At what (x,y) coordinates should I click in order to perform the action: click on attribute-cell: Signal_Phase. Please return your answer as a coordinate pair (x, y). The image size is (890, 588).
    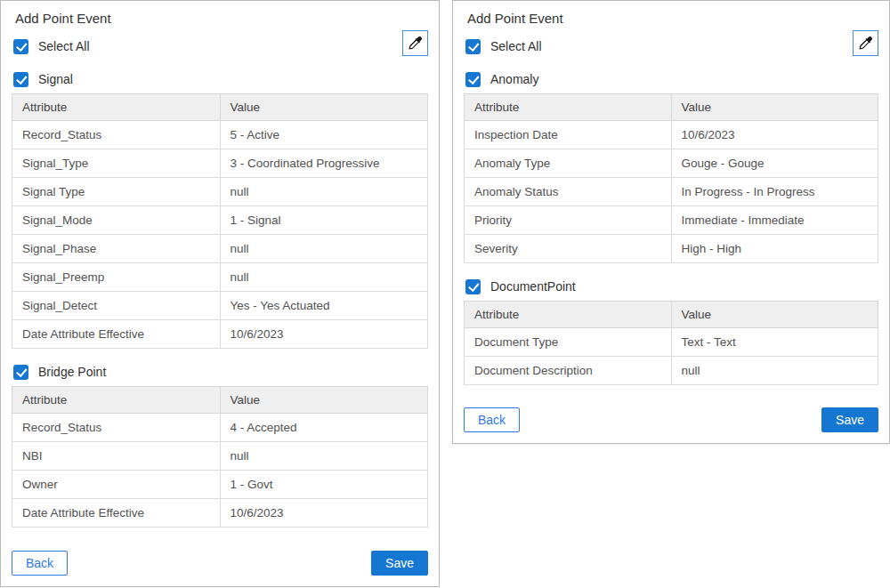
    Looking at the image, I should click on (117, 249).